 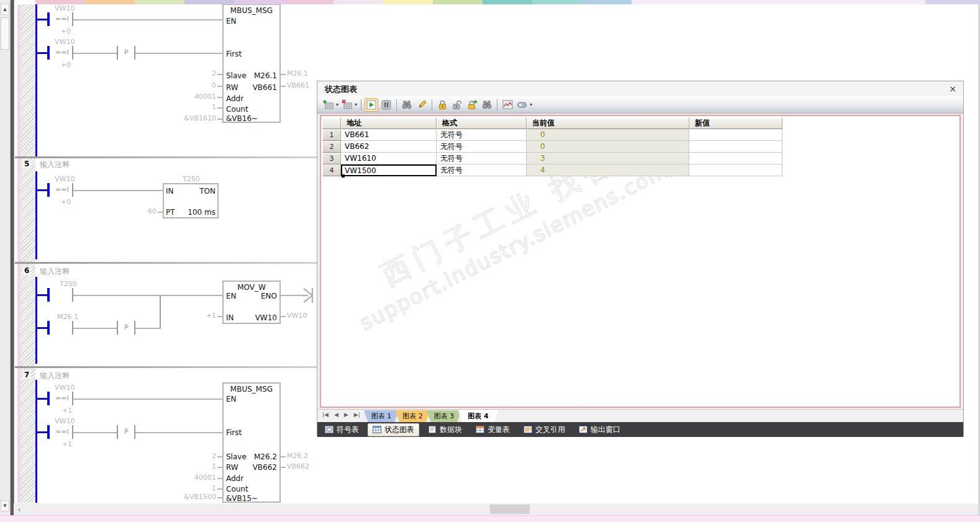 I want to click on scroll-up-button: ▲, so click(x=5, y=9).